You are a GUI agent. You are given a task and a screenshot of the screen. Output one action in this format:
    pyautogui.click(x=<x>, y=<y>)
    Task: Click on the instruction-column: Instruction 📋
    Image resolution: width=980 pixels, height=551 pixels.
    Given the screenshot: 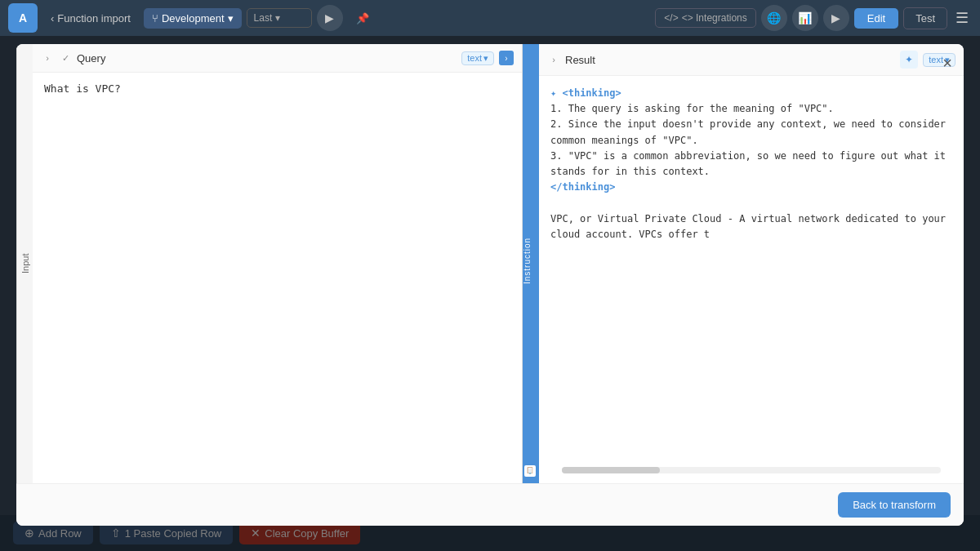 What is the action you would take?
    pyautogui.click(x=531, y=264)
    